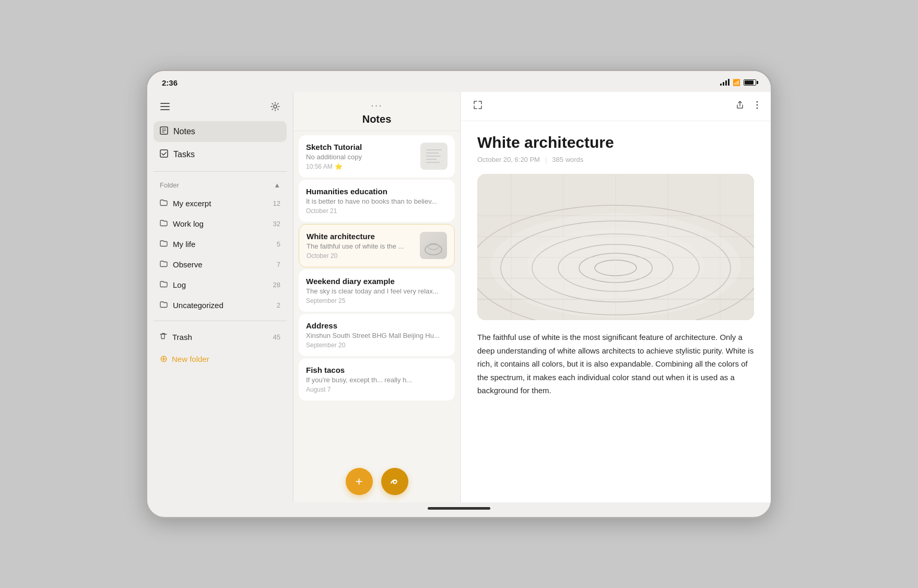 The width and height of the screenshot is (918, 588). I want to click on note-preview-5: Xinshun South Street BHG Mall Beijing Hu…, so click(377, 335).